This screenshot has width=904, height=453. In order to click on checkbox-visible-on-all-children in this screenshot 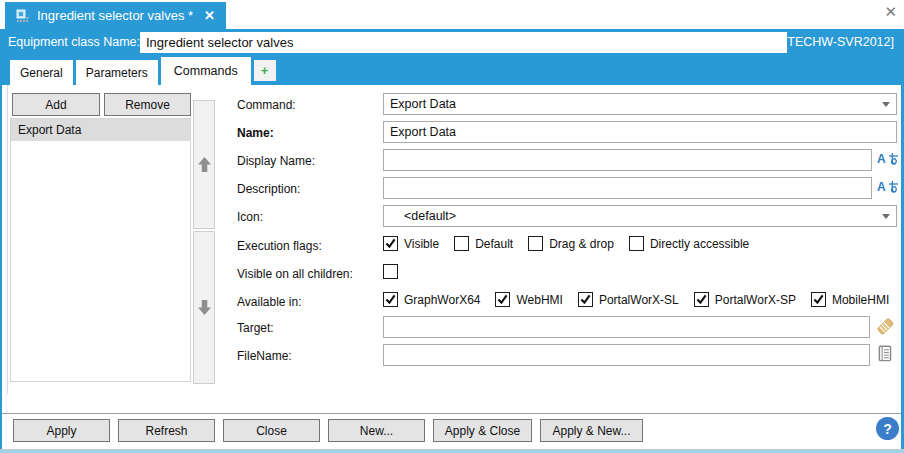, I will do `click(390, 272)`.